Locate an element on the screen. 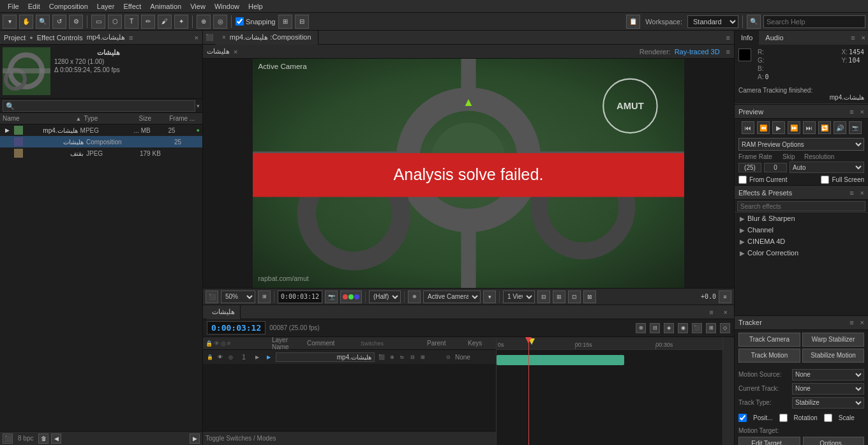 The width and height of the screenshot is (868, 445). col-header-frame: Frame ... is located at coordinates (184, 119).